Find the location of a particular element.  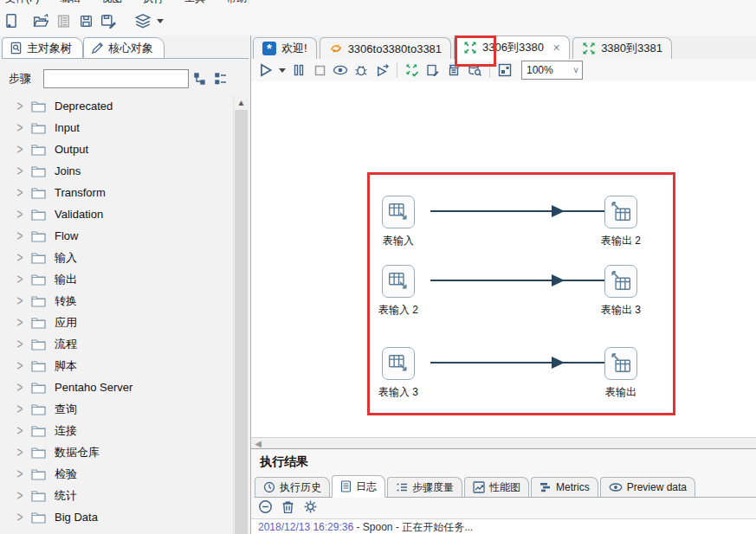

tab-step-metrics: 步骤度量 is located at coordinates (424, 486).